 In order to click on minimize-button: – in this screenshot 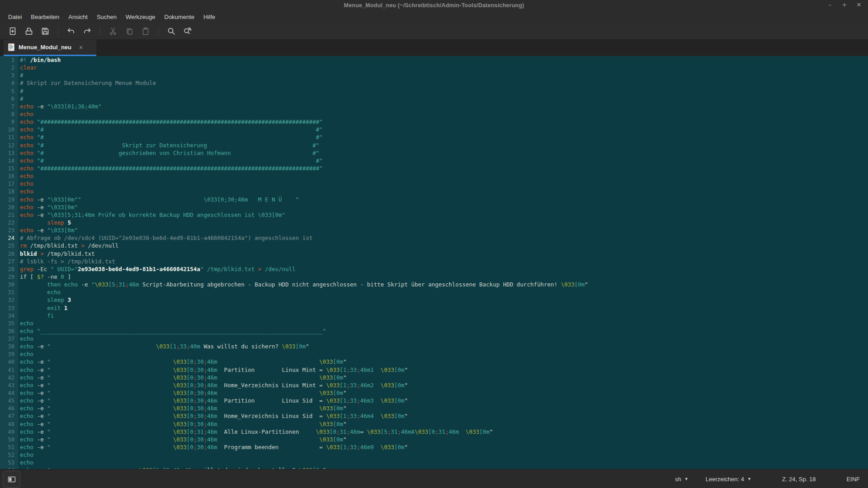, I will do `click(830, 5)`.